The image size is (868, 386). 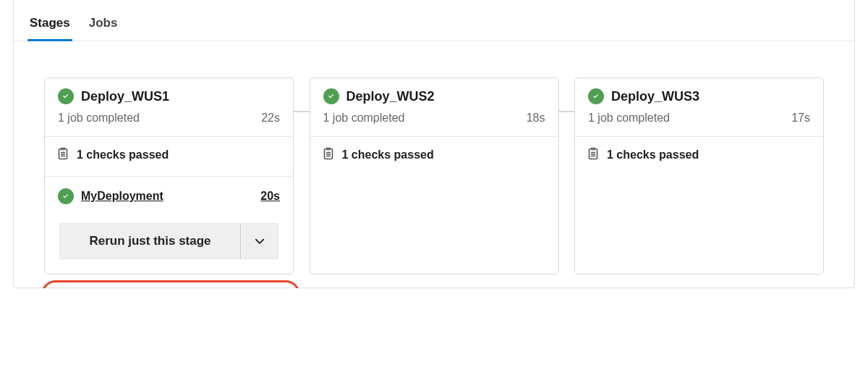 I want to click on job-duration: 20s, so click(x=271, y=196).